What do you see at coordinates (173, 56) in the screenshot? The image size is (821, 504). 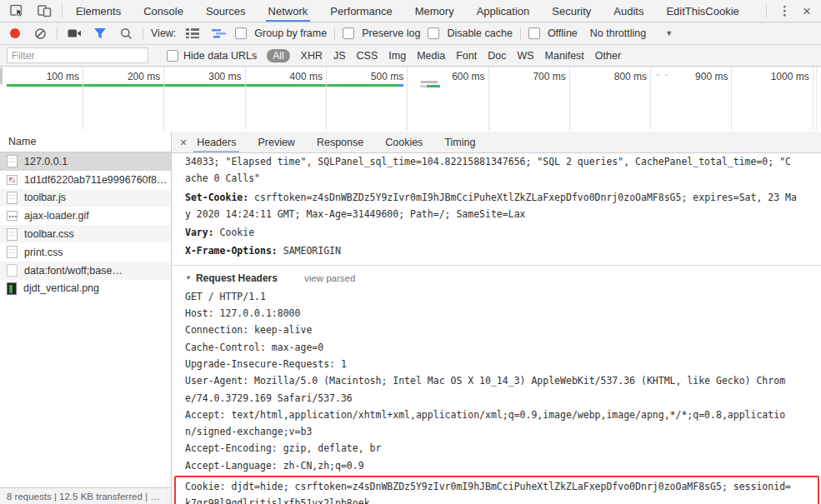 I see `hide-data-urls-checkbox` at bounding box center [173, 56].